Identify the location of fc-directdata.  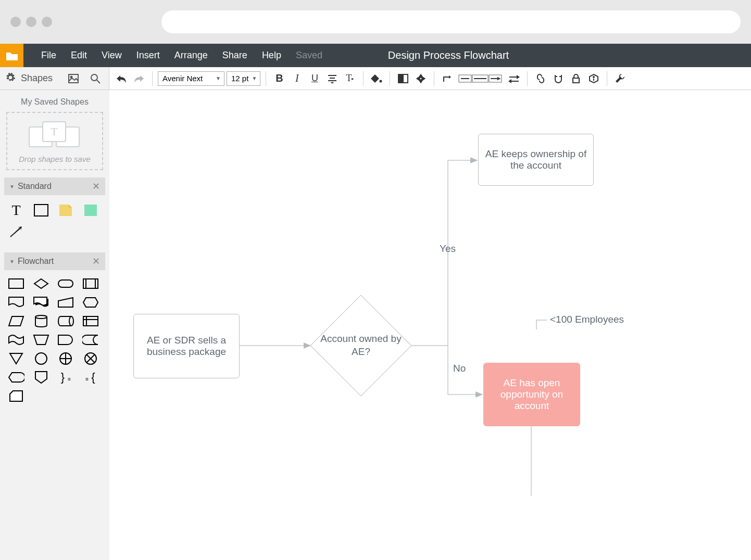
(66, 321).